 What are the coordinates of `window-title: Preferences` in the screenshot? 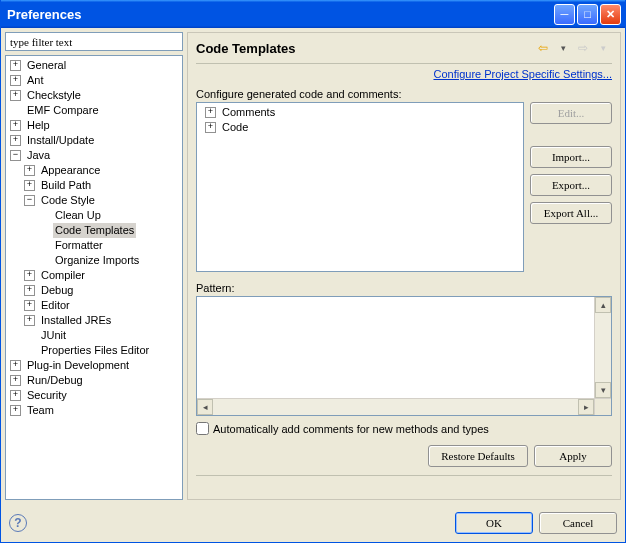 It's located at (280, 14).